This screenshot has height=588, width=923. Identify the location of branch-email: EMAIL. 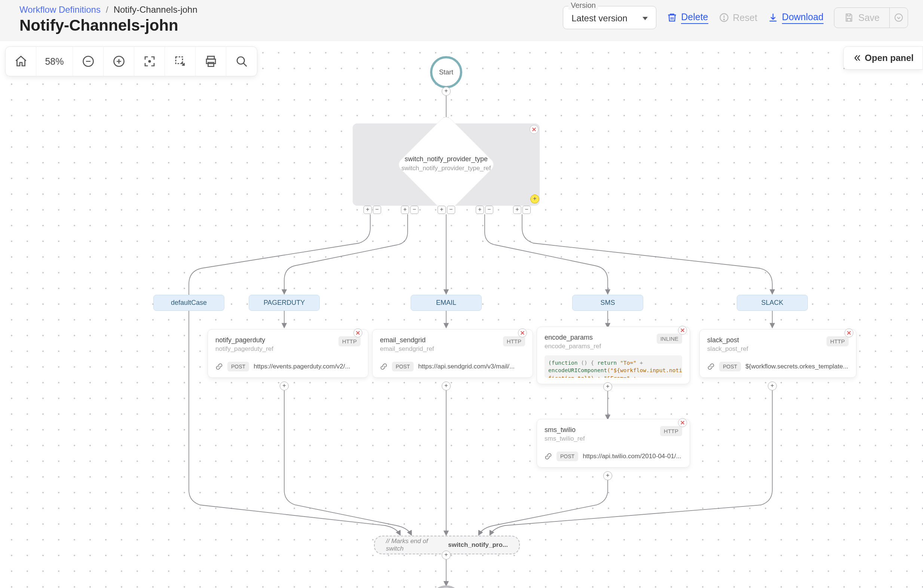
(446, 303).